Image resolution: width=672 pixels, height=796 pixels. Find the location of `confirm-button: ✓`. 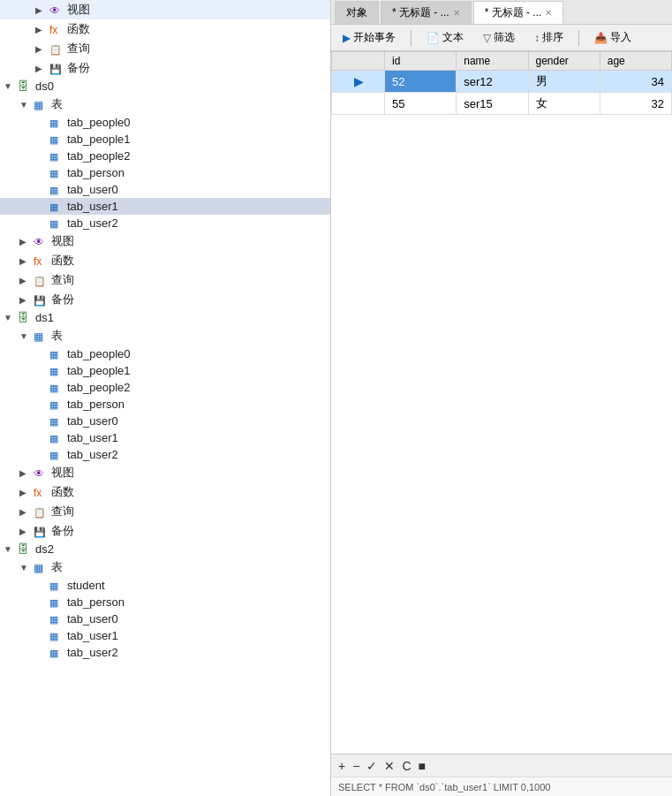

confirm-button: ✓ is located at coordinates (372, 766).